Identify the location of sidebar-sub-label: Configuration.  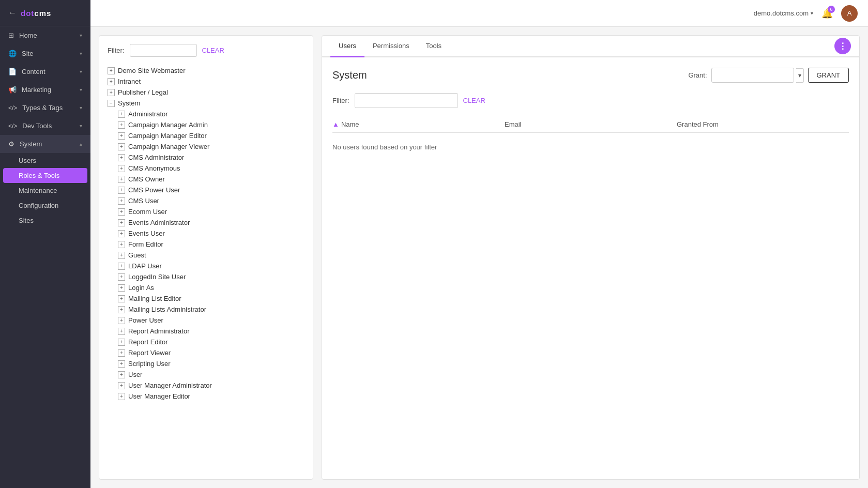
(38, 206).